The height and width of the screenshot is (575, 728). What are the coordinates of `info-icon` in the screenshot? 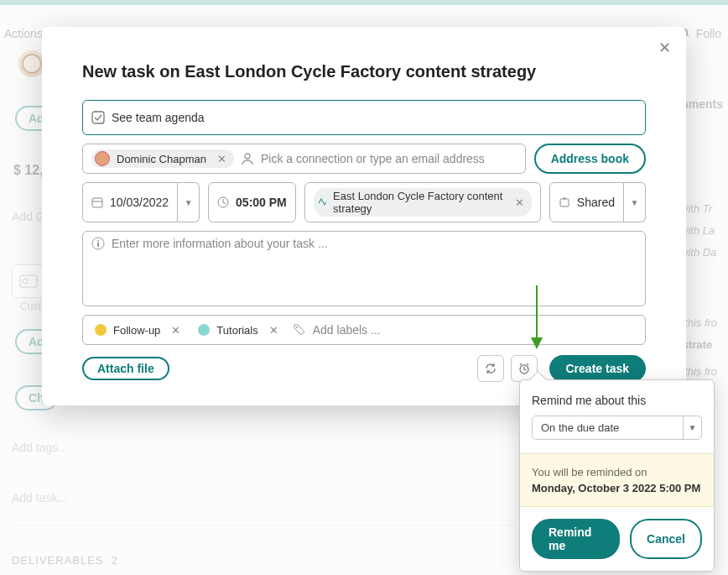 It's located at (98, 243).